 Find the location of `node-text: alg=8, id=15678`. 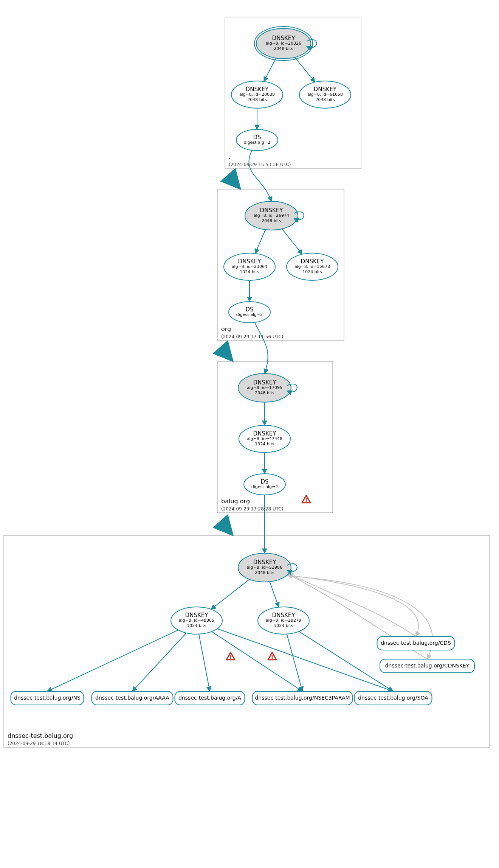

node-text: alg=8, id=15678 is located at coordinates (312, 266).